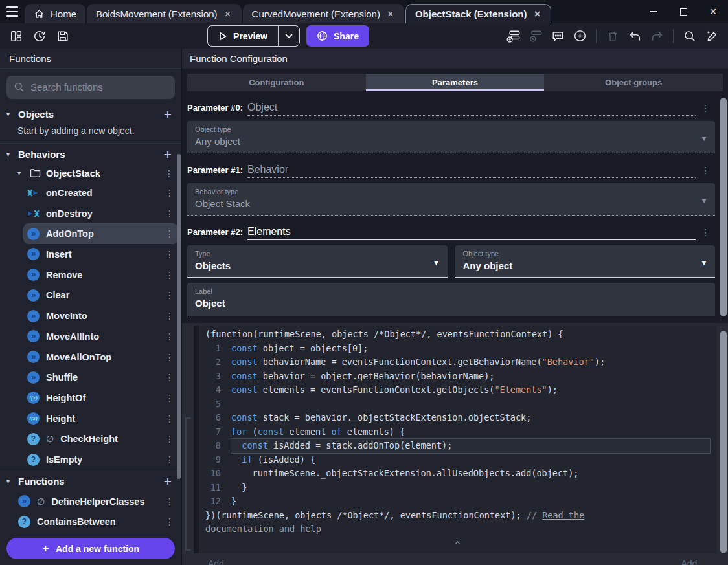 Image resolution: width=728 pixels, height=565 pixels. I want to click on add-event-icon, so click(514, 36).